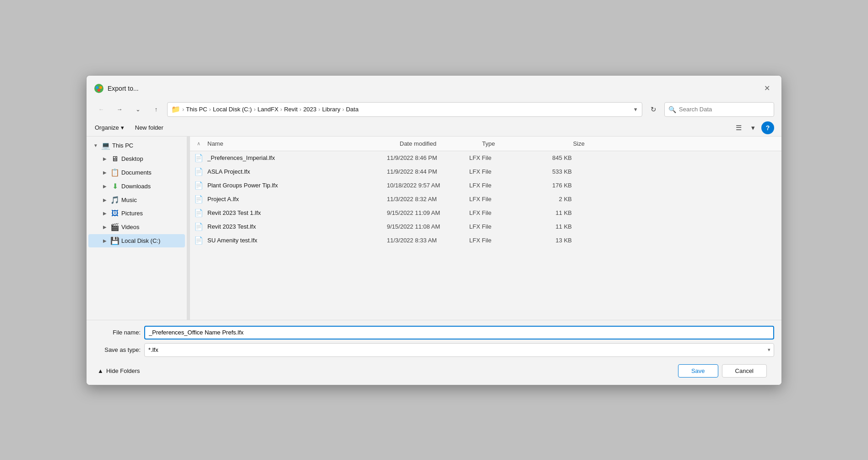  Describe the element at coordinates (268, 109) in the screenshot. I see `path-landfx: LandFX` at that location.